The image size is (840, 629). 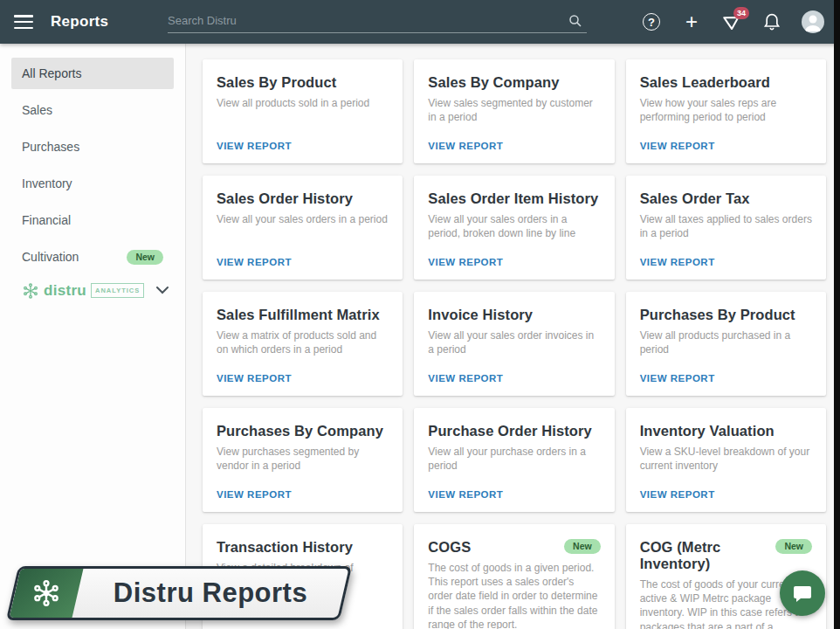 What do you see at coordinates (302, 342) in the screenshot?
I see `report-description: View a matrix of products sold and on wh…` at bounding box center [302, 342].